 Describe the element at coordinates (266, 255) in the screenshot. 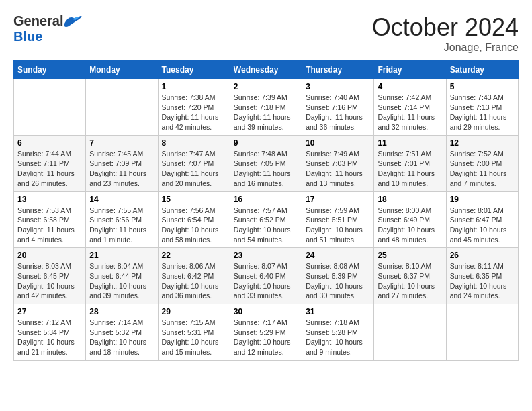

I see `day-number: 23` at that location.